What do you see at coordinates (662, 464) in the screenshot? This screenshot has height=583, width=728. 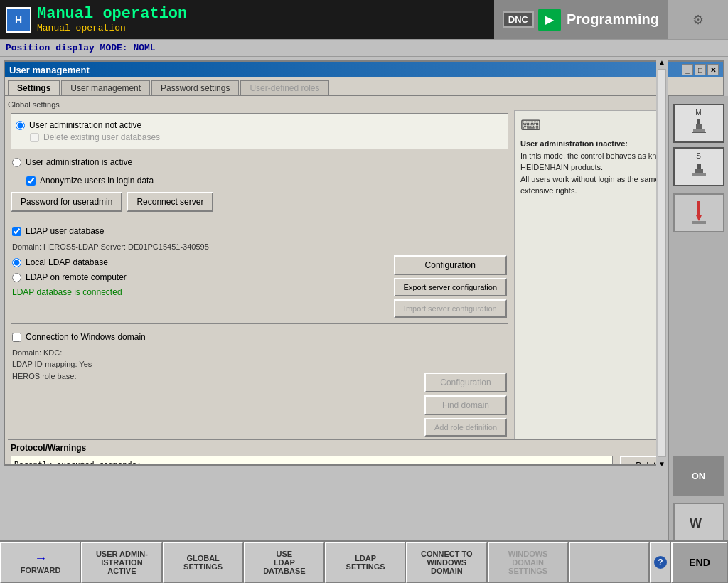 I see `scroll-down: ▼` at bounding box center [662, 464].